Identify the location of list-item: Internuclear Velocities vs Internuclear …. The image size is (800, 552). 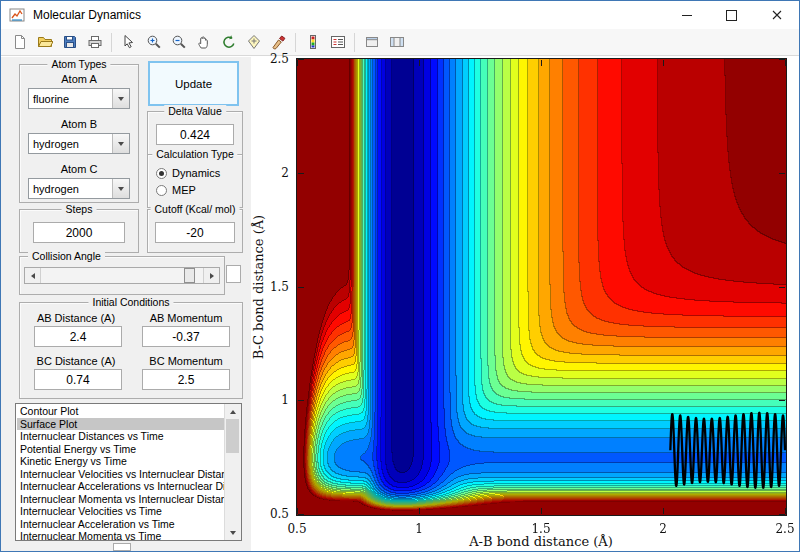
(120, 474).